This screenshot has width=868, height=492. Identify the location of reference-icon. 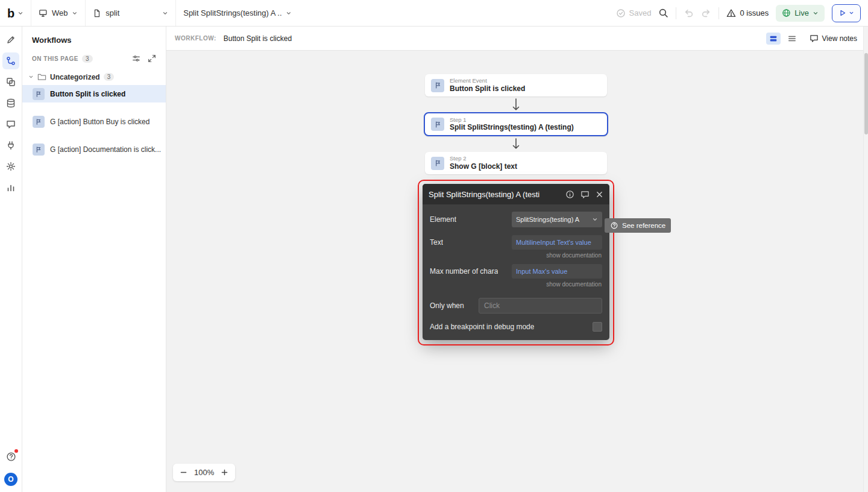
(614, 226).